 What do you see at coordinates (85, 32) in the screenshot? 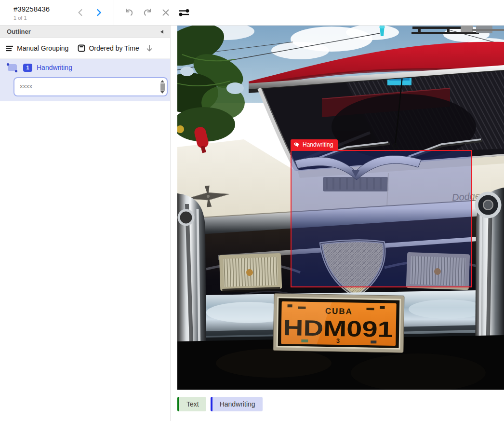
I see `outliner-header: Outliner` at bounding box center [85, 32].